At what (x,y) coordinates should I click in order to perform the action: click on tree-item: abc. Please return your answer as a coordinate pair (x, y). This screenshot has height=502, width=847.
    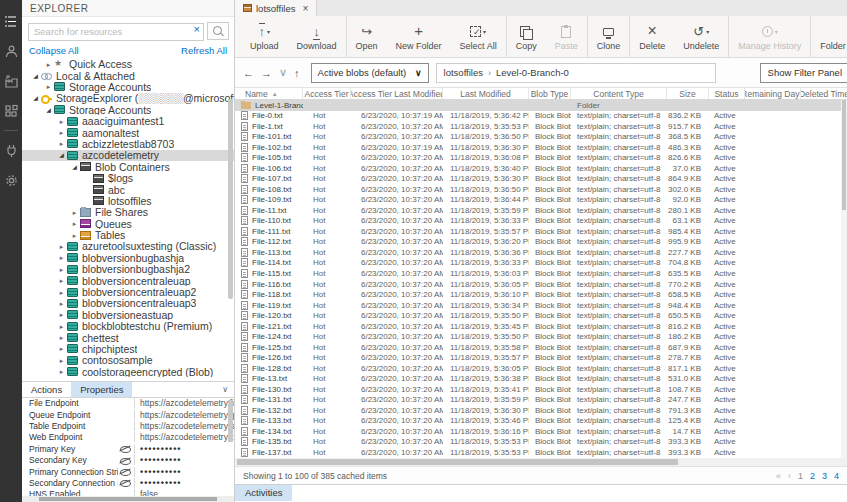
    Looking at the image, I should click on (128, 190).